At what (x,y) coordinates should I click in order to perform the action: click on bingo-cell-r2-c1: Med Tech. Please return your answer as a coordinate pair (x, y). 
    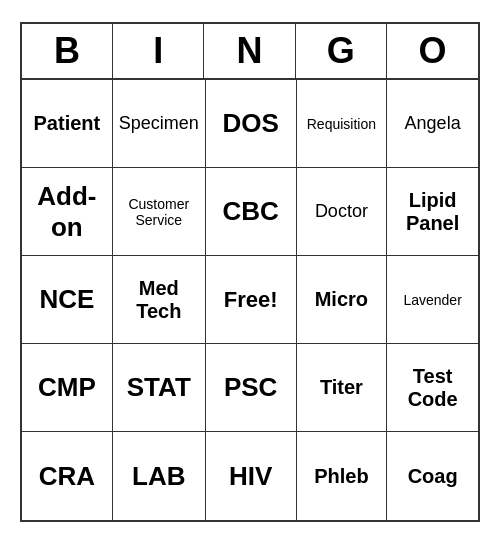
    Looking at the image, I should click on (160, 300).